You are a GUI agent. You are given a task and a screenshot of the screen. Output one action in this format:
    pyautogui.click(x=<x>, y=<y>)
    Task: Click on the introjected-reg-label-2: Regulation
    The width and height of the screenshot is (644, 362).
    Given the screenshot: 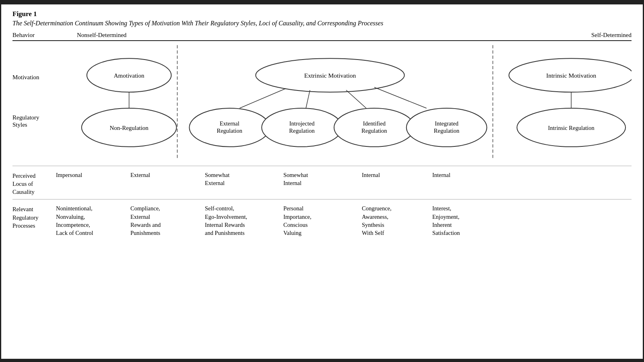 What is the action you would take?
    pyautogui.click(x=302, y=130)
    